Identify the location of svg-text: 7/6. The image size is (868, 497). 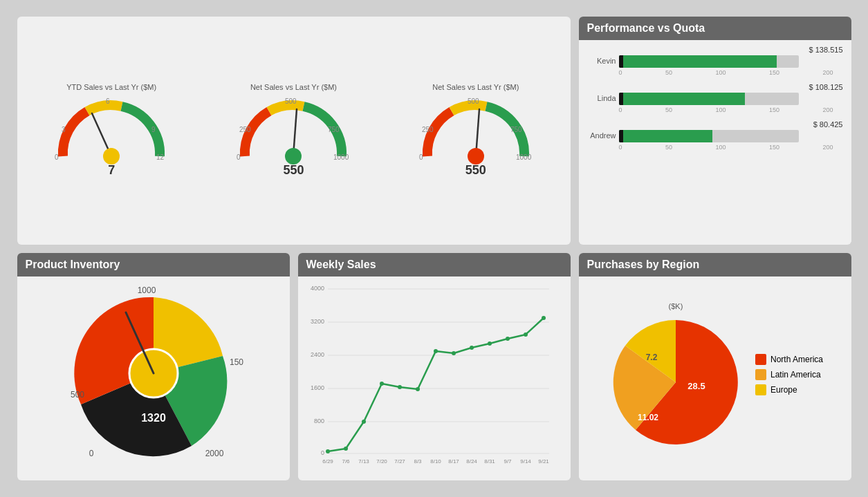
(346, 462).